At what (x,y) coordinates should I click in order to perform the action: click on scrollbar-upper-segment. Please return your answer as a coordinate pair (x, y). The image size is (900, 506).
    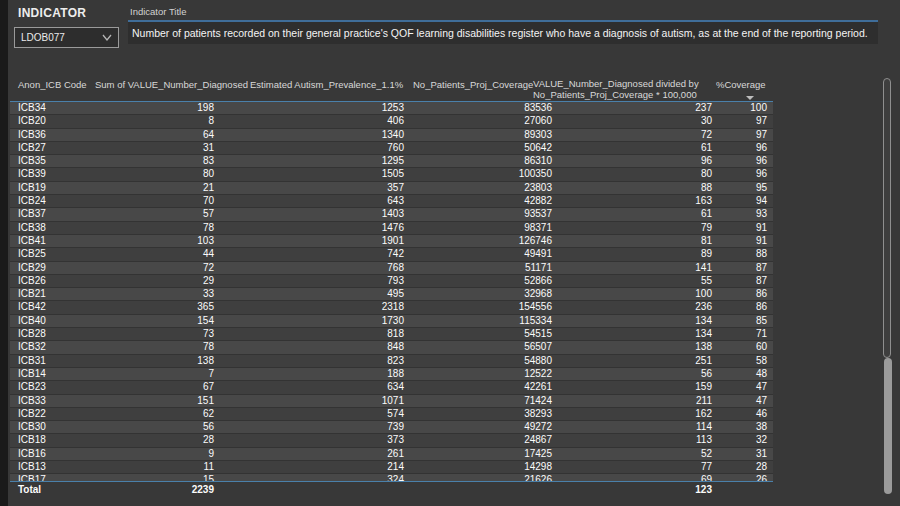
    Looking at the image, I should click on (887, 218).